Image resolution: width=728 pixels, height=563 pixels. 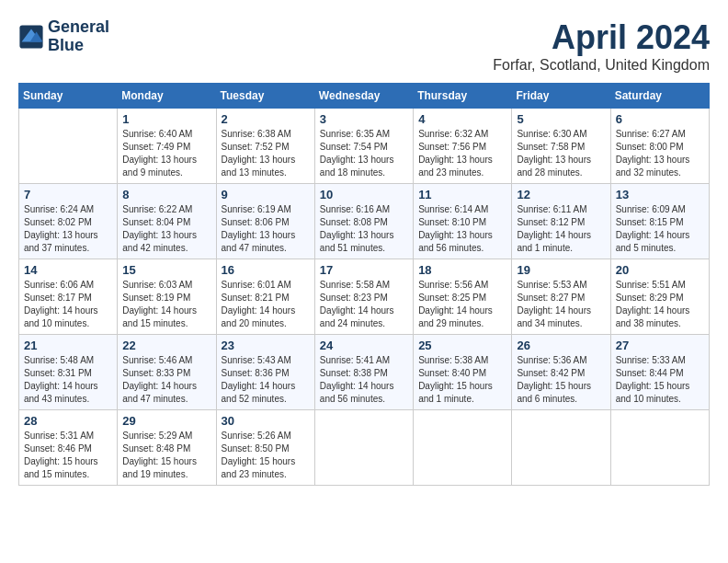 What do you see at coordinates (660, 195) in the screenshot?
I see `day-number: 13` at bounding box center [660, 195].